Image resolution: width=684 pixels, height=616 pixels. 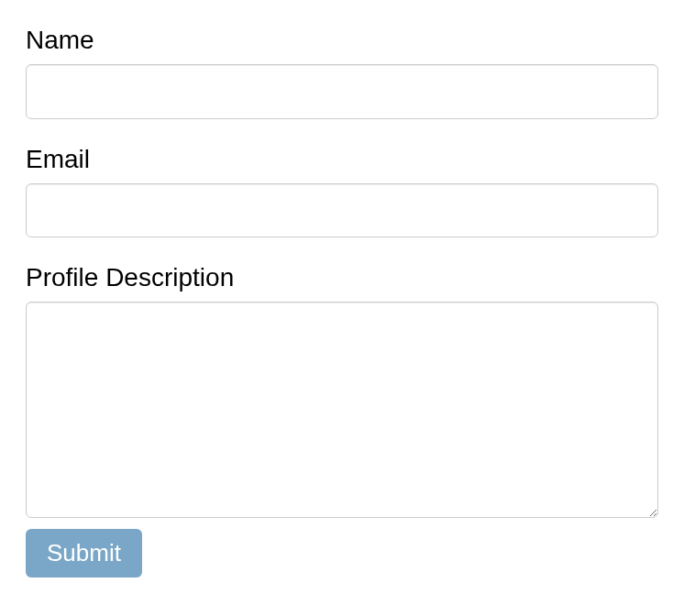 What do you see at coordinates (342, 278) in the screenshot?
I see `profile-description-label: Profile Description` at bounding box center [342, 278].